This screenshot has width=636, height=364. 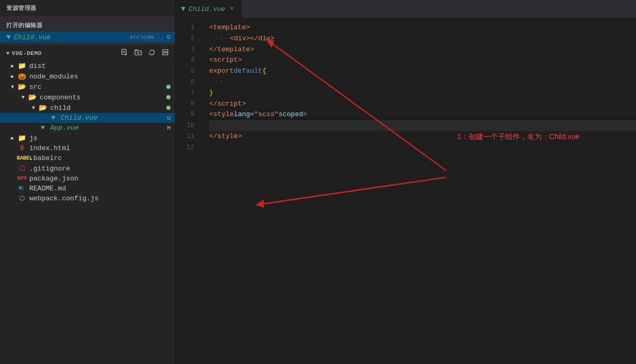 What do you see at coordinates (168, 37) in the screenshot?
I see `open-editor-badge: U` at bounding box center [168, 37].